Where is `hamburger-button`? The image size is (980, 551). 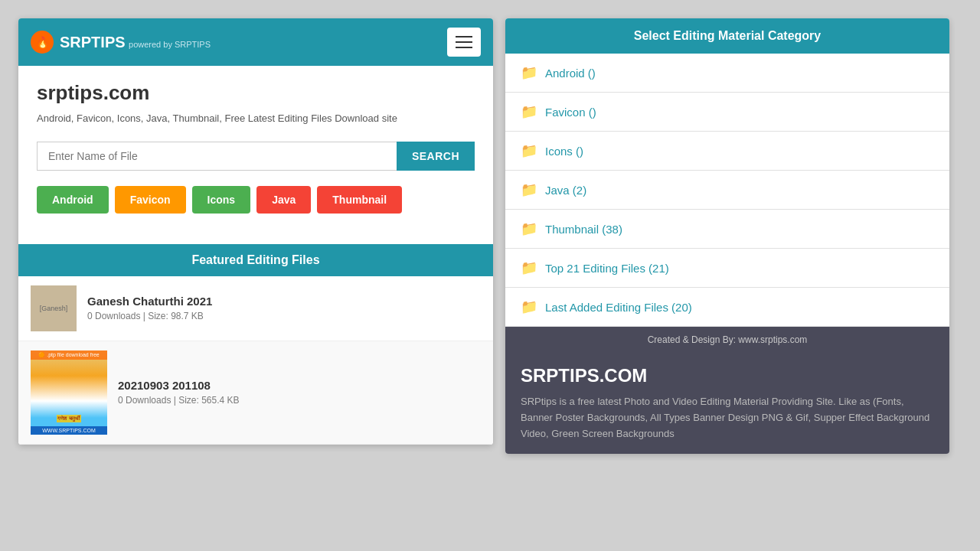 hamburger-button is located at coordinates (464, 42).